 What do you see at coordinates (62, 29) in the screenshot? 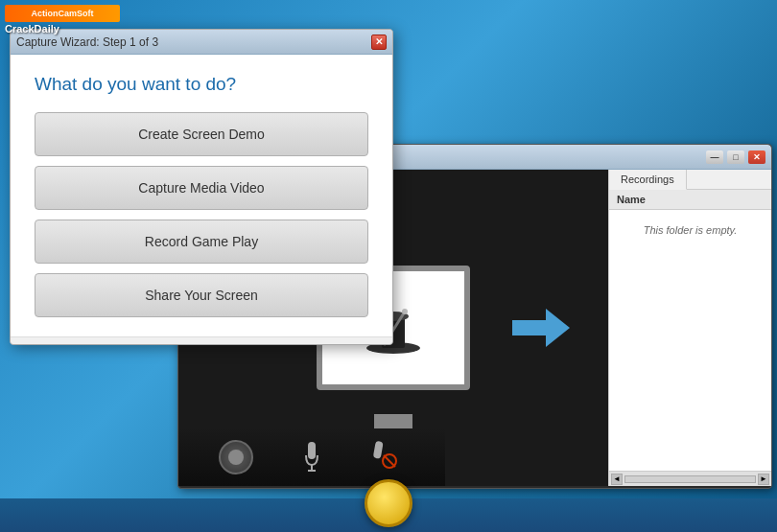
I see `watermark-site-text: CrackDaily` at bounding box center [62, 29].